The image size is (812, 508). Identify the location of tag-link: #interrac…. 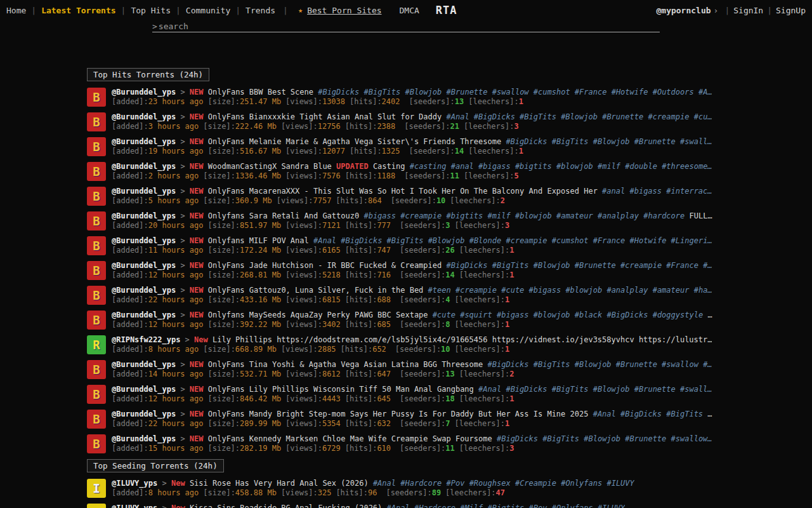
(689, 191).